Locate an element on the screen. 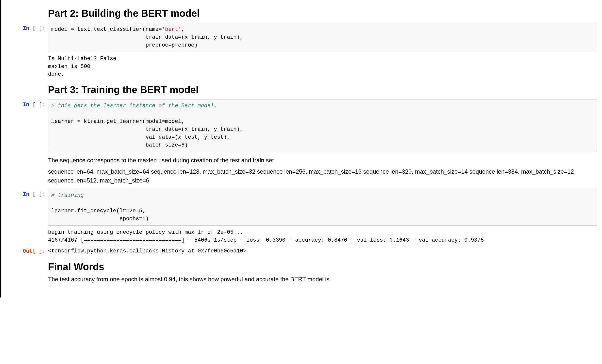 This screenshot has height=364, width=602. code-comment: # this gets the learner instance of the … is located at coordinates (134, 106).